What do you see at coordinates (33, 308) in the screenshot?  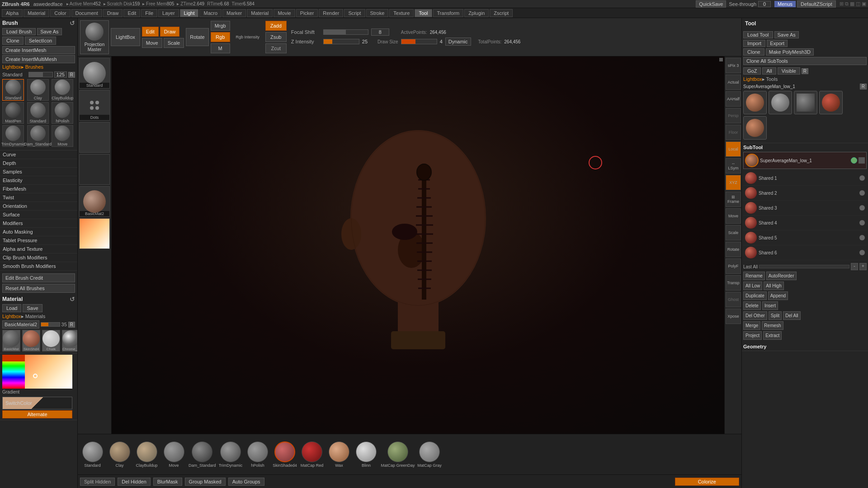 I see `material-save-button: Save` at bounding box center [33, 308].